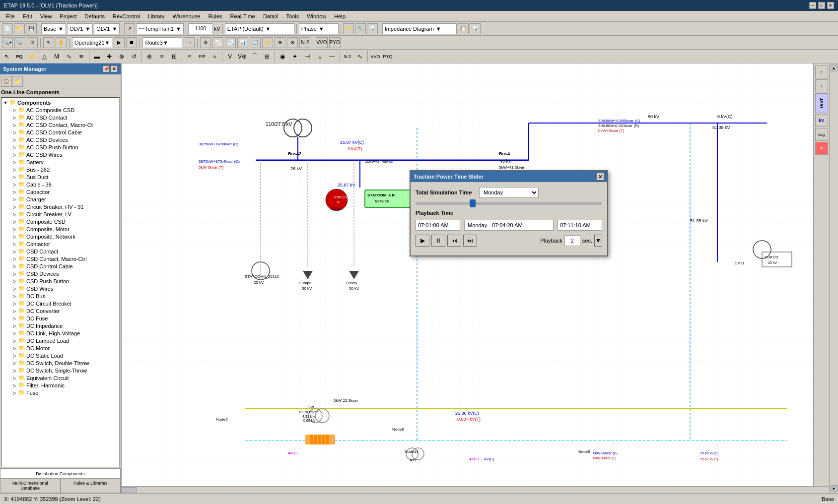  I want to click on tools-btn5: 🔄, so click(255, 43).